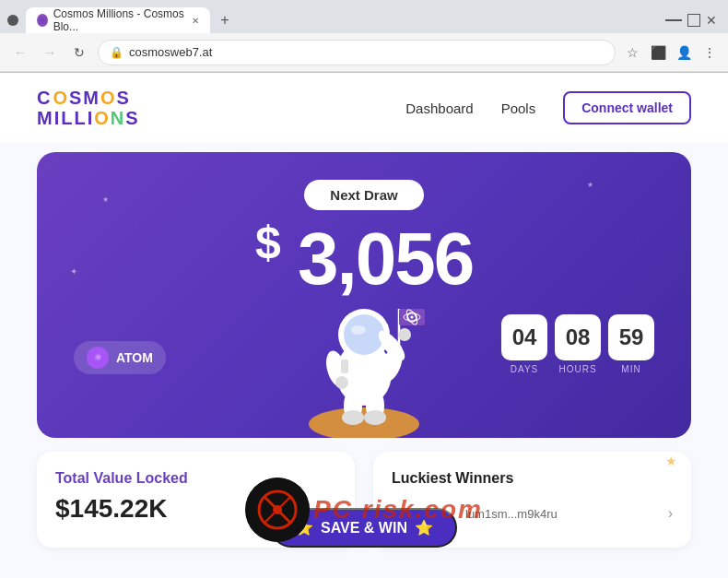  Describe the element at coordinates (519, 109) in the screenshot. I see `nav-pools: Pools` at that location.